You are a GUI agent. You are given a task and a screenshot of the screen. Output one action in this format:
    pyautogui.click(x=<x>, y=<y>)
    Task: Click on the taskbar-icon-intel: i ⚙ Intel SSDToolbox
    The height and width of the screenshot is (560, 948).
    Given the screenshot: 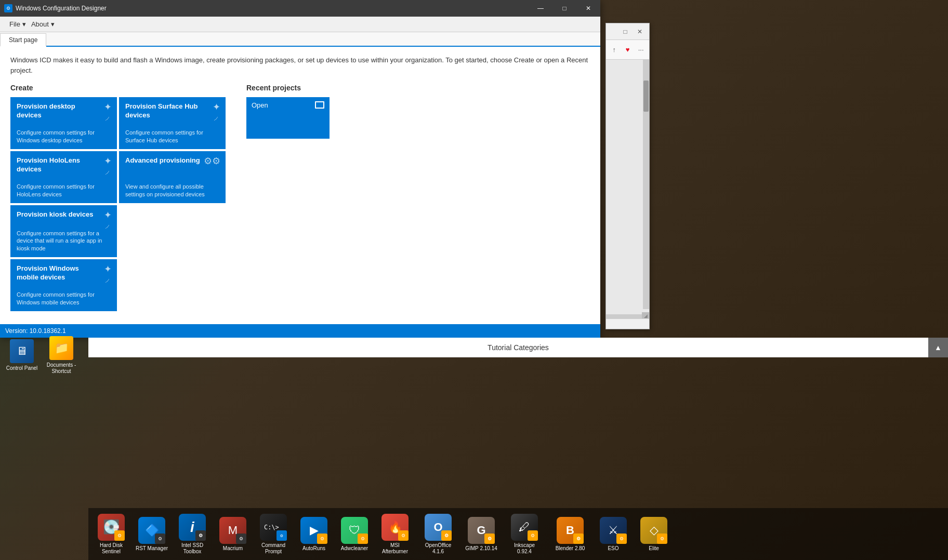 What is the action you would take?
    pyautogui.click(x=192, y=534)
    